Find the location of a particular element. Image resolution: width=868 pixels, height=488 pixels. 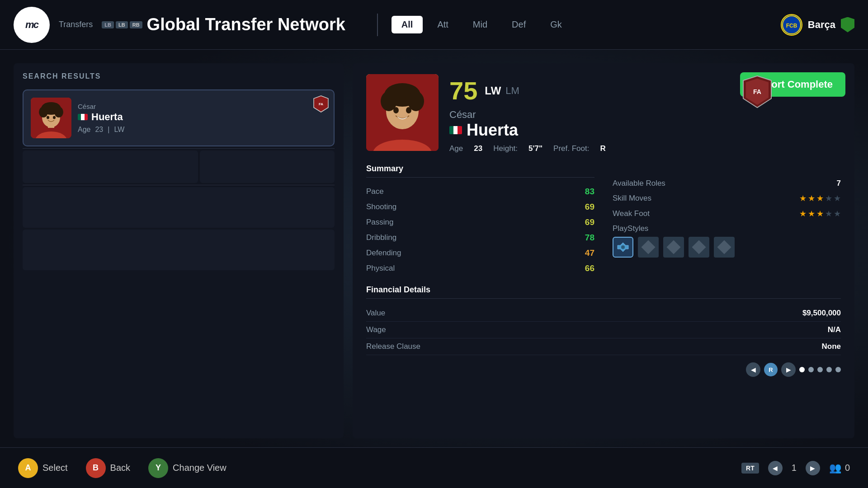

player-detail-avatar is located at coordinates (402, 113).